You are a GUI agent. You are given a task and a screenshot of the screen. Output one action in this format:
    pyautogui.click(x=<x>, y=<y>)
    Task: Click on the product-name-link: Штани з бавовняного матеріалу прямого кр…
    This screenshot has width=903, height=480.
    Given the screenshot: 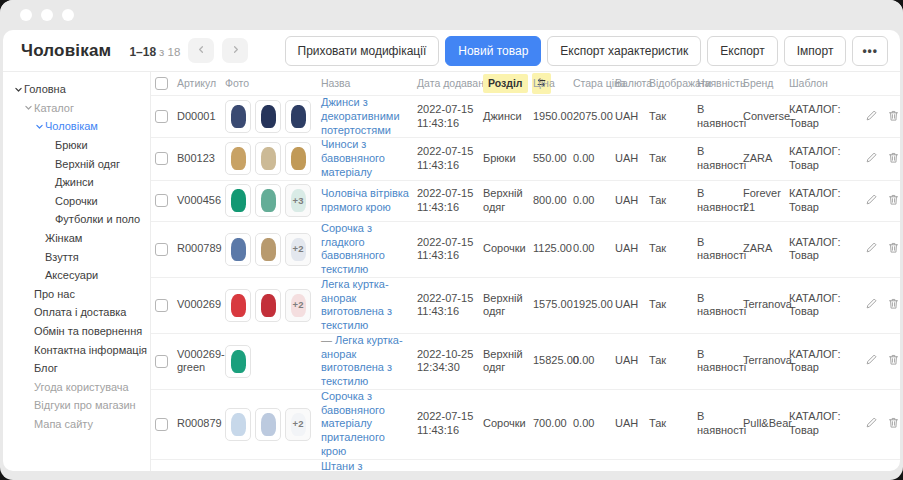 What is the action you would take?
    pyautogui.click(x=356, y=466)
    